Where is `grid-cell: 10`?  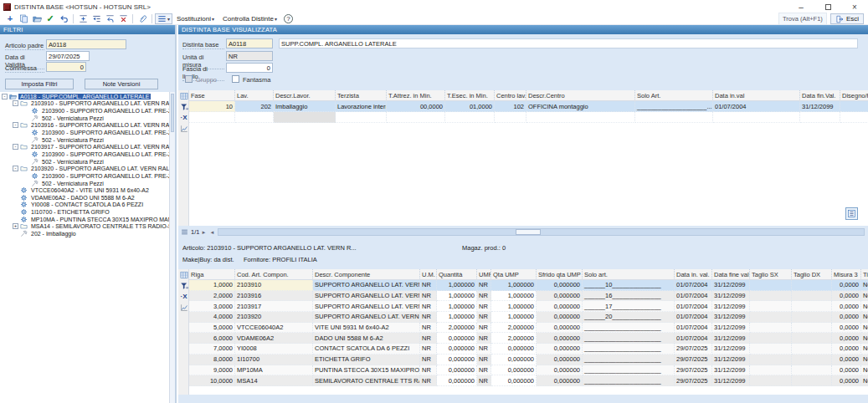 grid-cell: 10 is located at coordinates (213, 107).